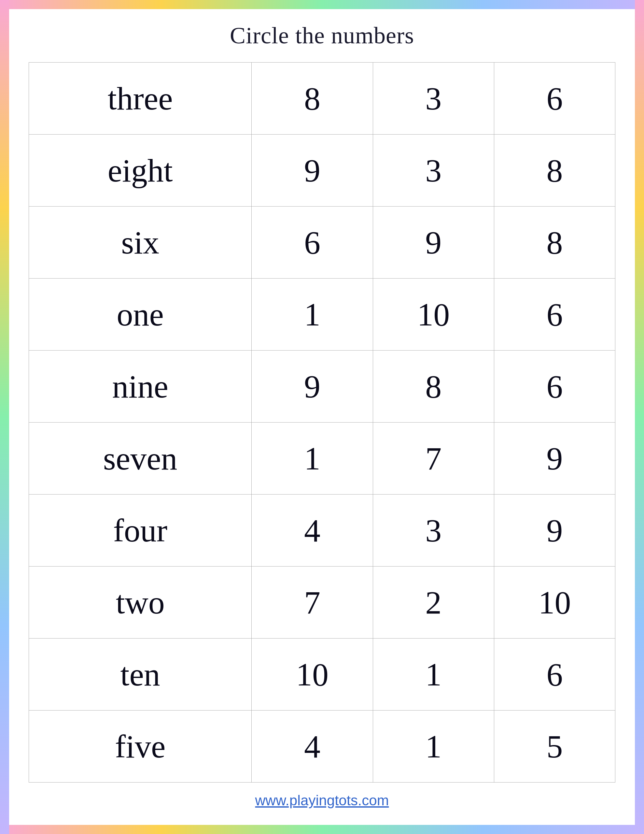 The height and width of the screenshot is (834, 644). Describe the element at coordinates (639, 417) in the screenshot. I see `border-right` at that location.